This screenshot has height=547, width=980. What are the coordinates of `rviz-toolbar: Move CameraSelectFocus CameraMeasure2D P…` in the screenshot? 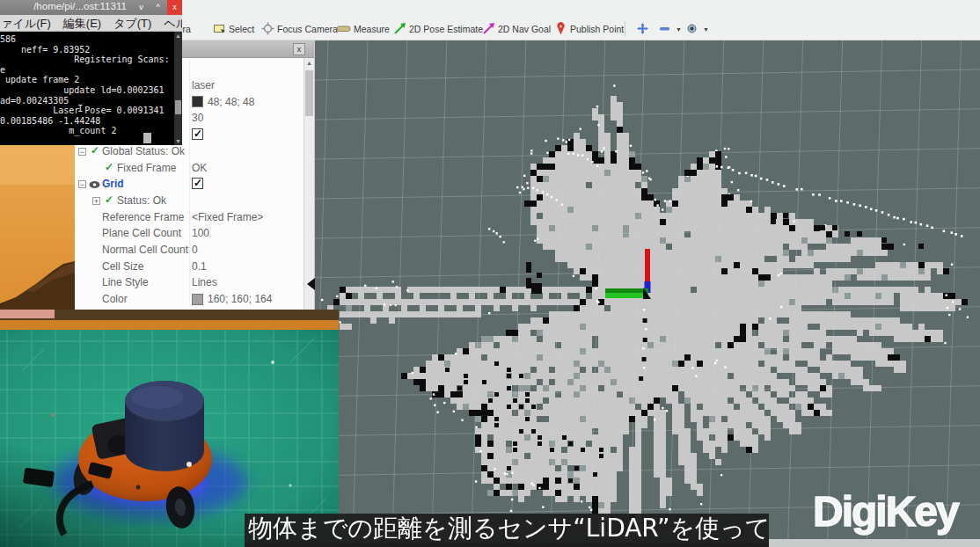 It's located at (528, 20).